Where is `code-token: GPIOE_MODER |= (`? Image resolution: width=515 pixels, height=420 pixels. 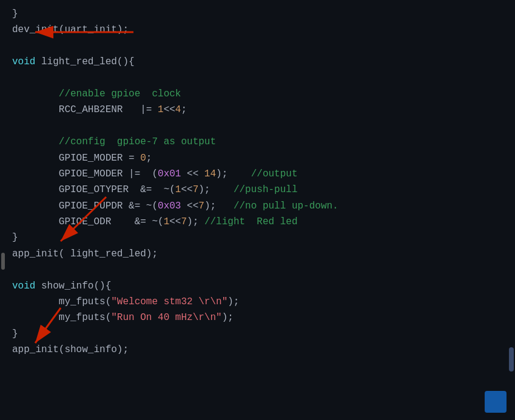
code-token: GPIOE_MODER |= ( is located at coordinates (85, 174).